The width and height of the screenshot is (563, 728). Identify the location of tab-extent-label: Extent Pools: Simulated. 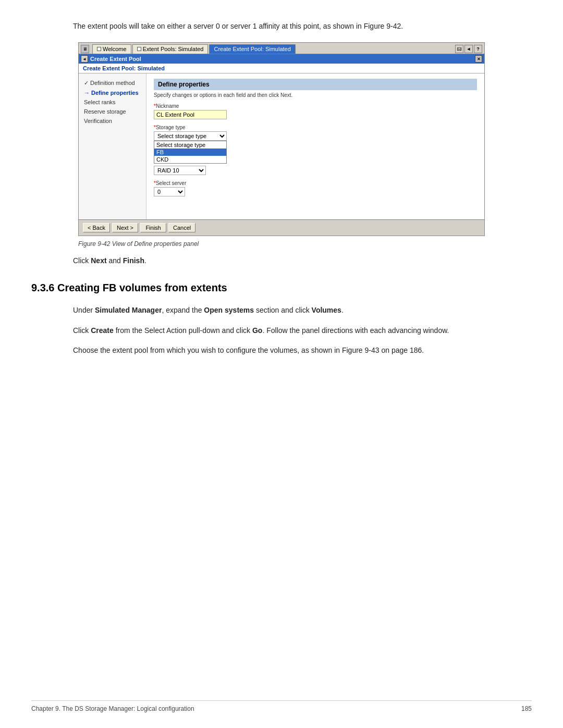
(173, 49).